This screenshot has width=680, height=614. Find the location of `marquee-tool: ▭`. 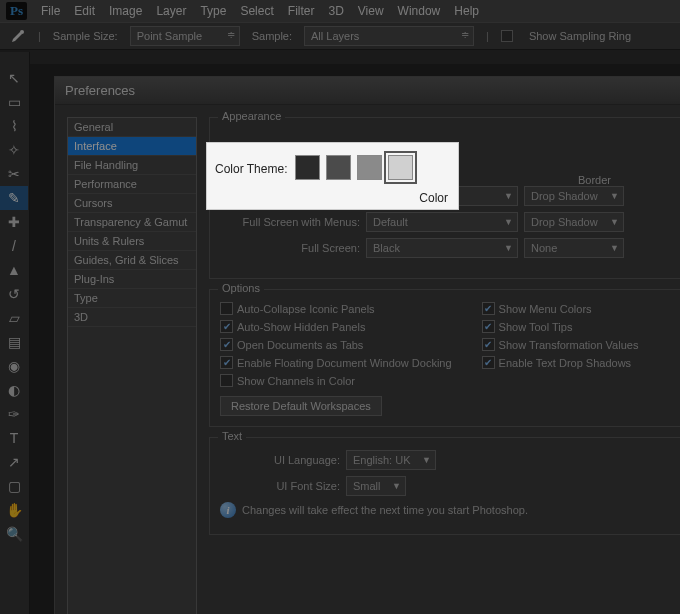

marquee-tool: ▭ is located at coordinates (14, 102).